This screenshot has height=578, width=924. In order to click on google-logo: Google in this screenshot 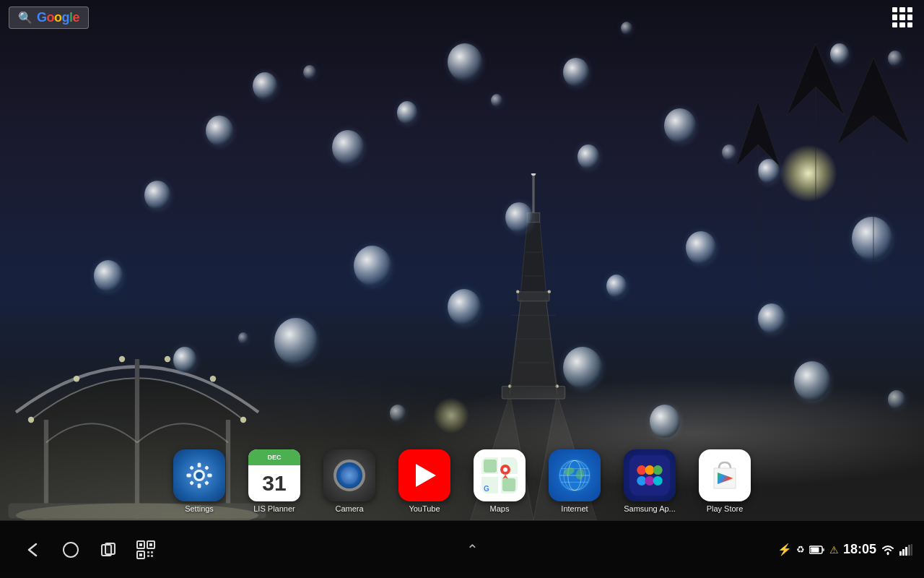, I will do `click(58, 17)`.